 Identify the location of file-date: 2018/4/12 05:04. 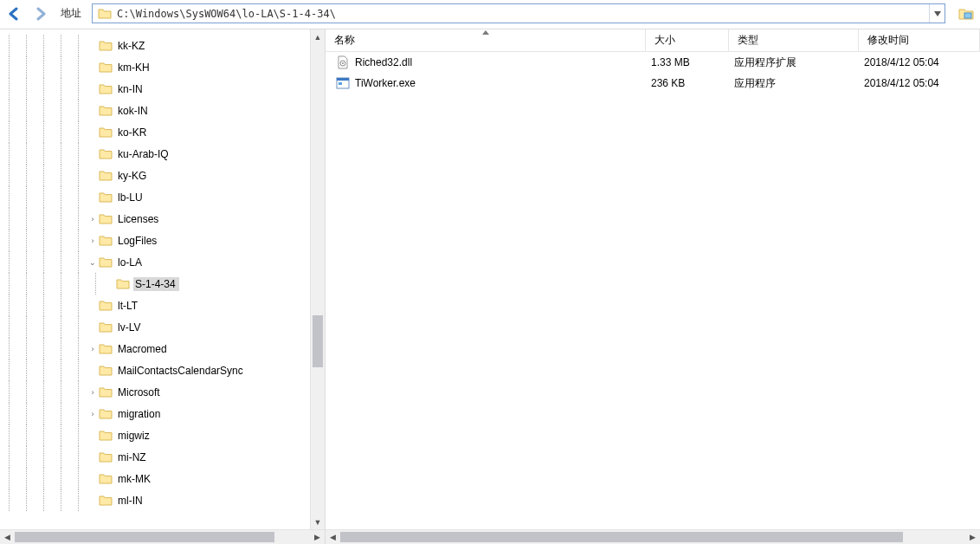
(919, 83).